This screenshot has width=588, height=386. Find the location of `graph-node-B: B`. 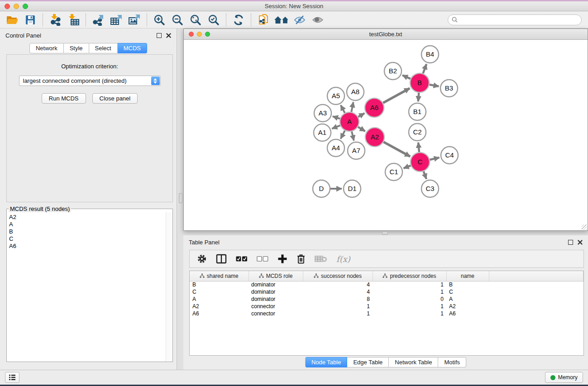

graph-node-B: B is located at coordinates (420, 83).